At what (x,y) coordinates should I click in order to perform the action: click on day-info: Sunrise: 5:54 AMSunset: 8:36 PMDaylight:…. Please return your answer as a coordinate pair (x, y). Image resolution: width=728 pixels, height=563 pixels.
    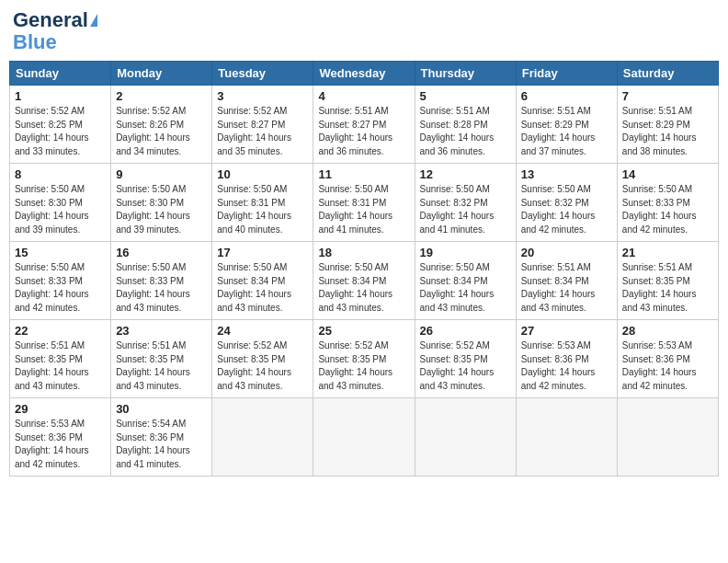
    Looking at the image, I should click on (162, 444).